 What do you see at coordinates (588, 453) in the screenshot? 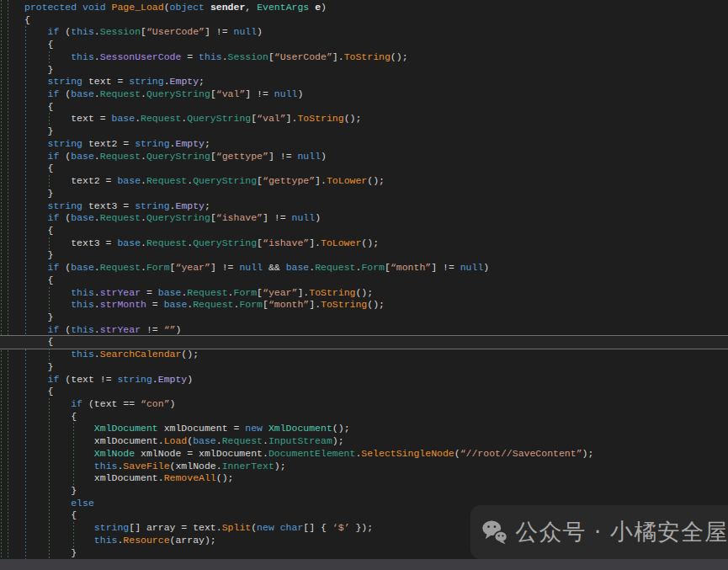
I see `code-token: );` at bounding box center [588, 453].